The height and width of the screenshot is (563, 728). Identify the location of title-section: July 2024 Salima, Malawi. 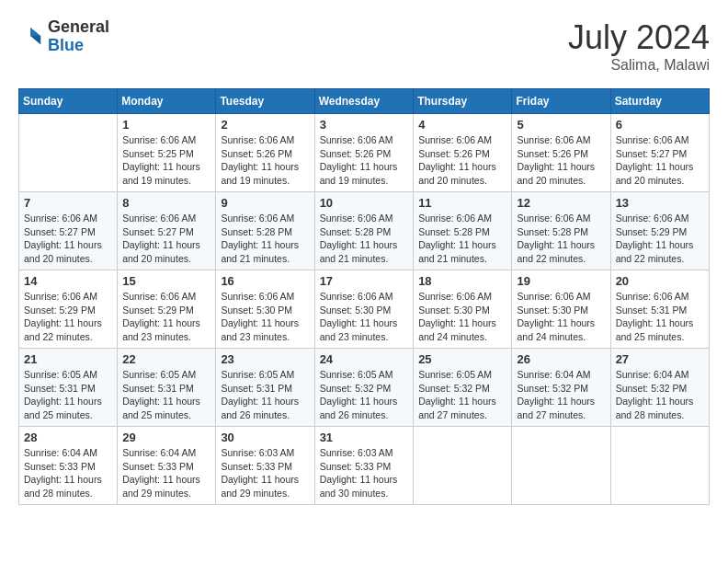
(639, 46).